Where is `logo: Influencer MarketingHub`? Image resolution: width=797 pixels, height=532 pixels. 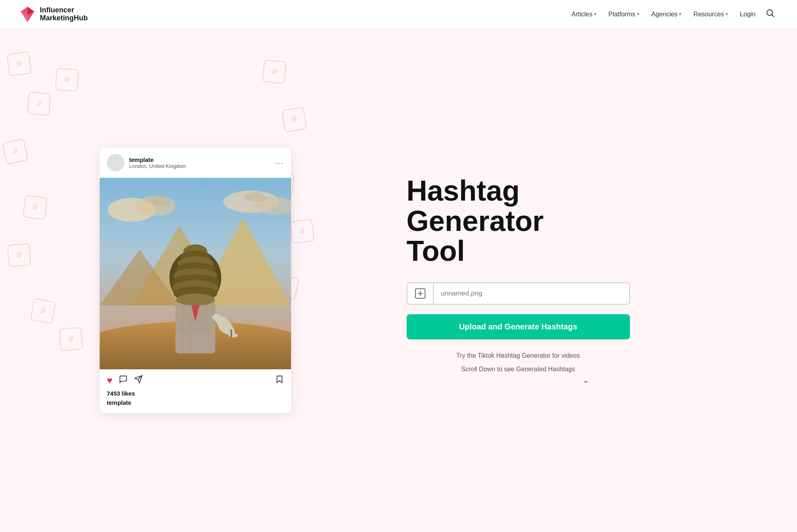
logo: Influencer MarketingHub is located at coordinates (53, 14).